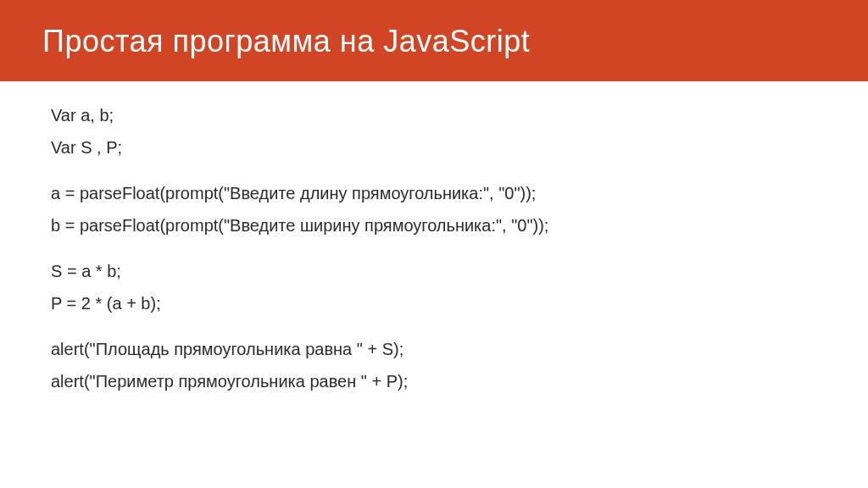 The height and width of the screenshot is (488, 868). Describe the element at coordinates (434, 287) in the screenshot. I see `code-block-calculation: S = a * b; P = 2 * (a + b);` at that location.